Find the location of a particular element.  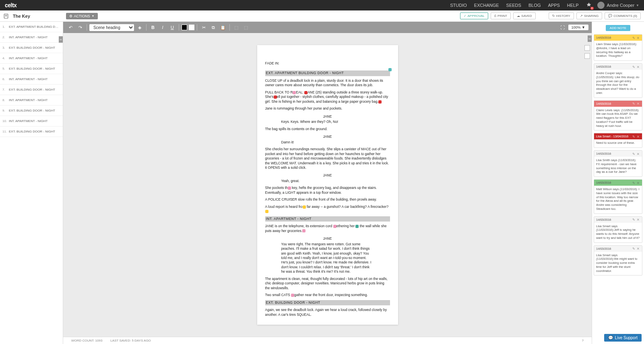

nav-help: HELP is located at coordinates (573, 5).